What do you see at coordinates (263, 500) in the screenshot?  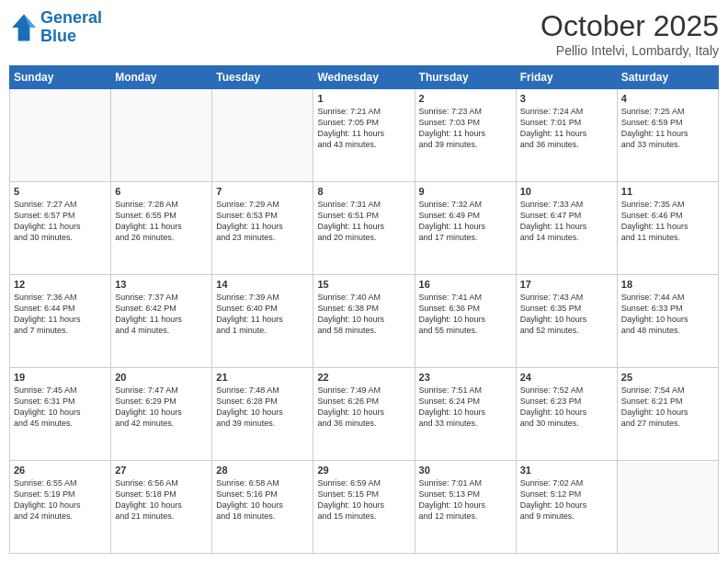 I see `day-info: Sunrise: 6:58 AM Sunset: 5:16 PM Dayligh…` at bounding box center [263, 500].